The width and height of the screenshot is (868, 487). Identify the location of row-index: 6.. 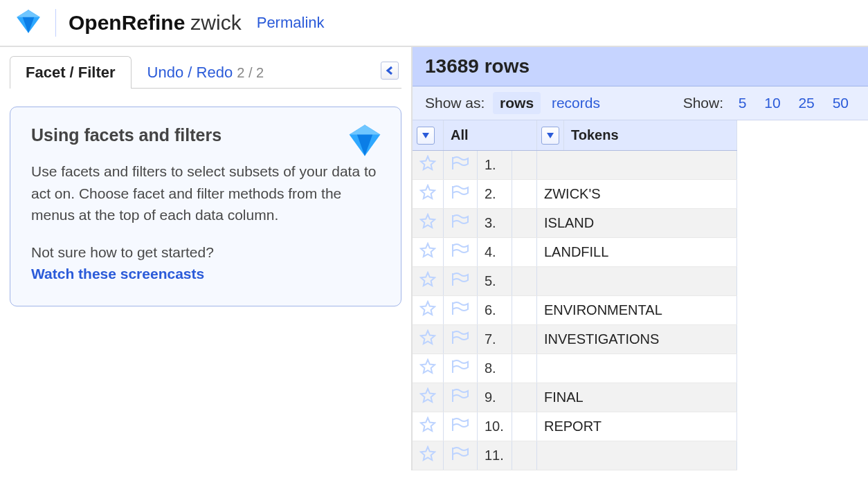
(495, 311).